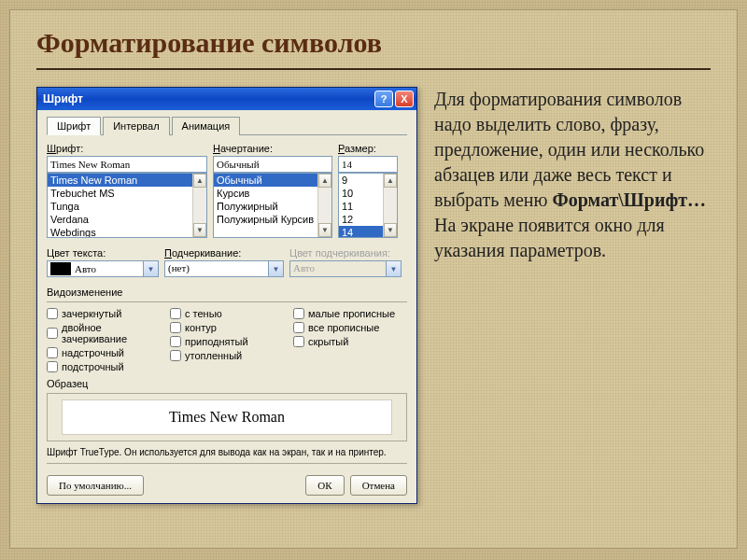 The width and height of the screenshot is (747, 560). Describe the element at coordinates (227, 384) in the screenshot. I see `preview-label: Образец` at that location.